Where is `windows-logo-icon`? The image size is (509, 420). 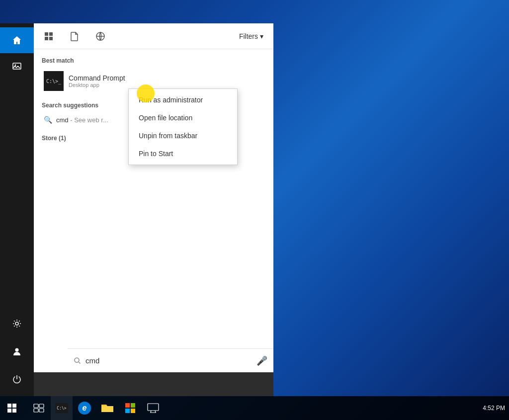
windows-logo-icon is located at coordinates (12, 408).